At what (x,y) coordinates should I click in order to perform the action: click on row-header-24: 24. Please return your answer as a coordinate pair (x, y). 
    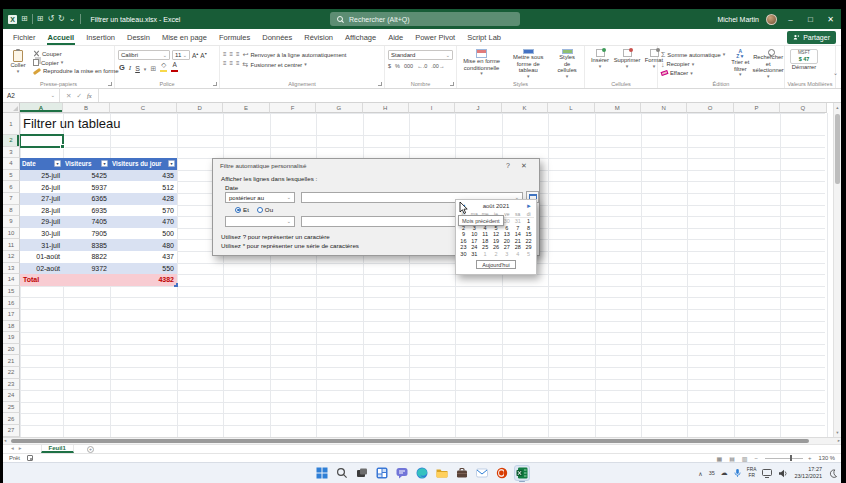
    Looking at the image, I should click on (12, 396).